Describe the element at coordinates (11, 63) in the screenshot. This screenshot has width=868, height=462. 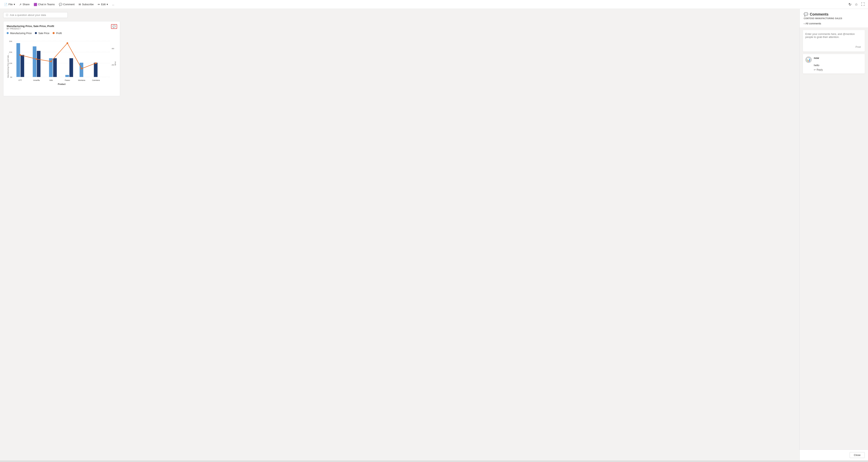
I see `svg-text: 10K` at that location.